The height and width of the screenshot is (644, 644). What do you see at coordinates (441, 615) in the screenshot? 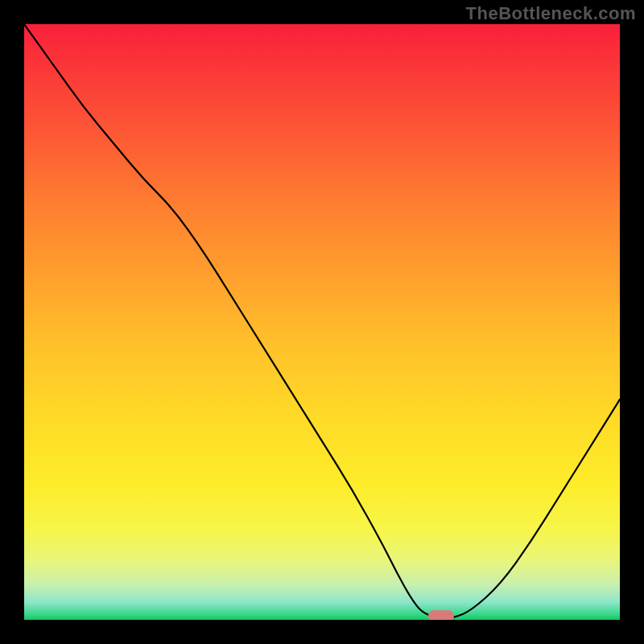
I see `optimal-marker` at bounding box center [441, 615].